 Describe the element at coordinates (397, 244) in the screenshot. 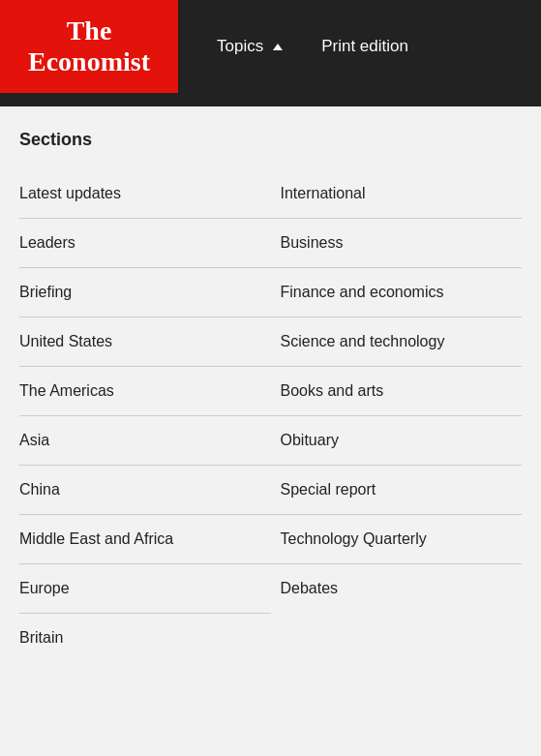

I see `right-section-item: Business` at that location.